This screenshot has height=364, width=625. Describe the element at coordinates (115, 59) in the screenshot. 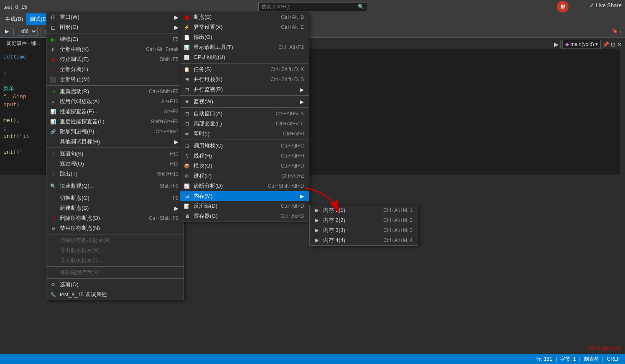

I see `debug-menu-stop: ■ 停止调试(E) Shift+F5` at that location.